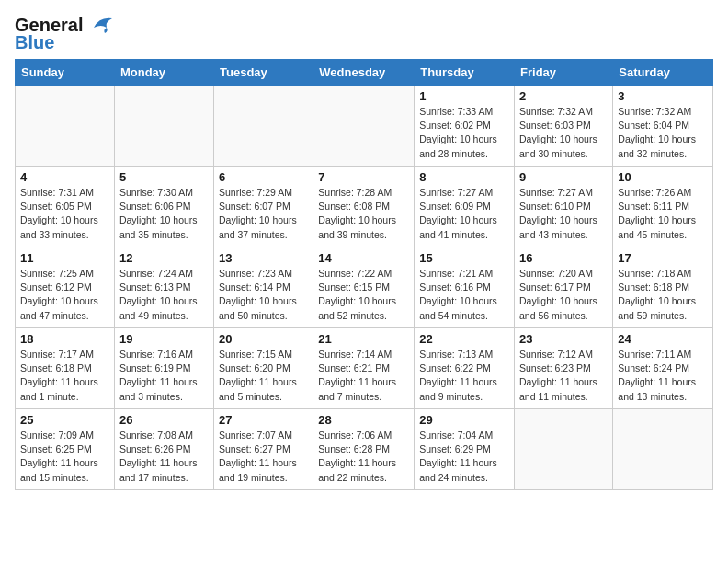 The height and width of the screenshot is (563, 728). Describe the element at coordinates (465, 288) in the screenshot. I see `calendar-cell: 15Sunrise: 7:21 AM Sunset: 6:16 PM Dayli…` at that location.